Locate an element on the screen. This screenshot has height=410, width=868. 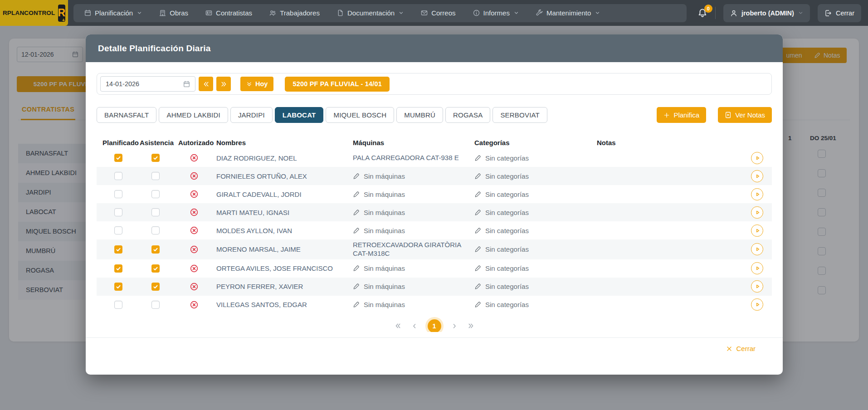
nav-item-label: Mantenimiento is located at coordinates (569, 13).